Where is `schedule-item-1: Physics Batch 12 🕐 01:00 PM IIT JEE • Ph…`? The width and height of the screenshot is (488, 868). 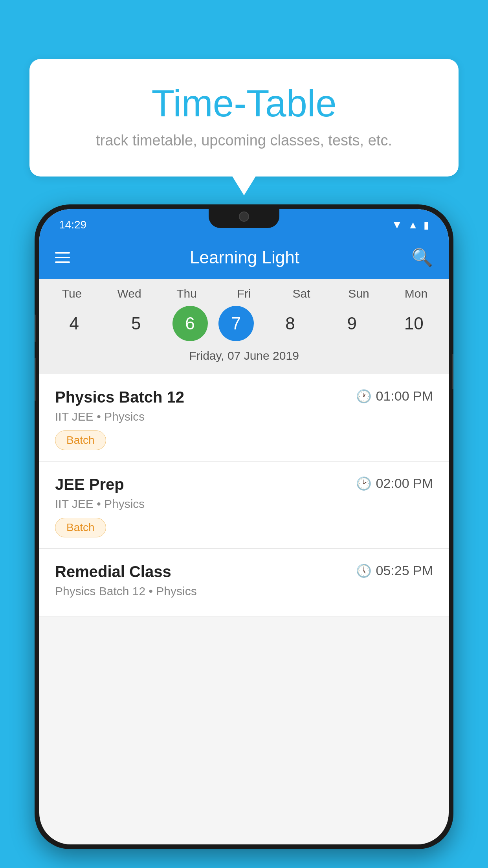
schedule-item-1: Physics Batch 12 🕐 01:00 PM IIT JEE • Ph… is located at coordinates (244, 418).